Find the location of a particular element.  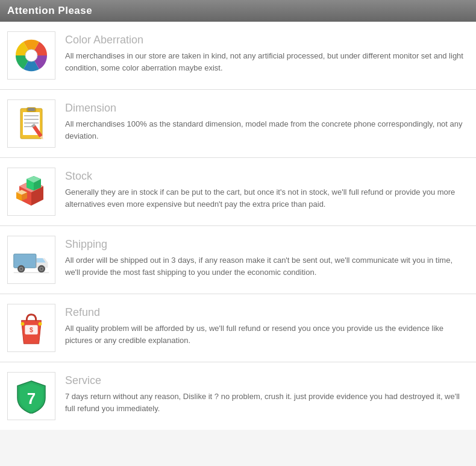

dimension-icon is located at coordinates (31, 124).